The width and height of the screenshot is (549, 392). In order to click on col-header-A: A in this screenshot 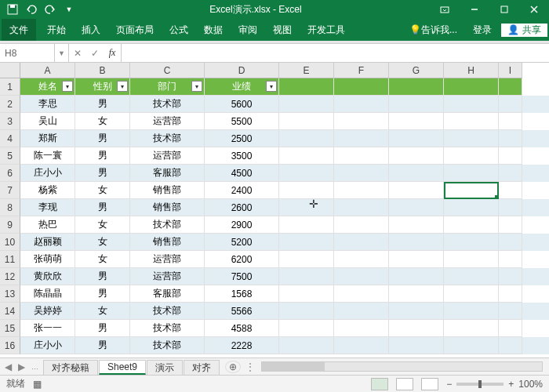, I will do `click(48, 71)`.